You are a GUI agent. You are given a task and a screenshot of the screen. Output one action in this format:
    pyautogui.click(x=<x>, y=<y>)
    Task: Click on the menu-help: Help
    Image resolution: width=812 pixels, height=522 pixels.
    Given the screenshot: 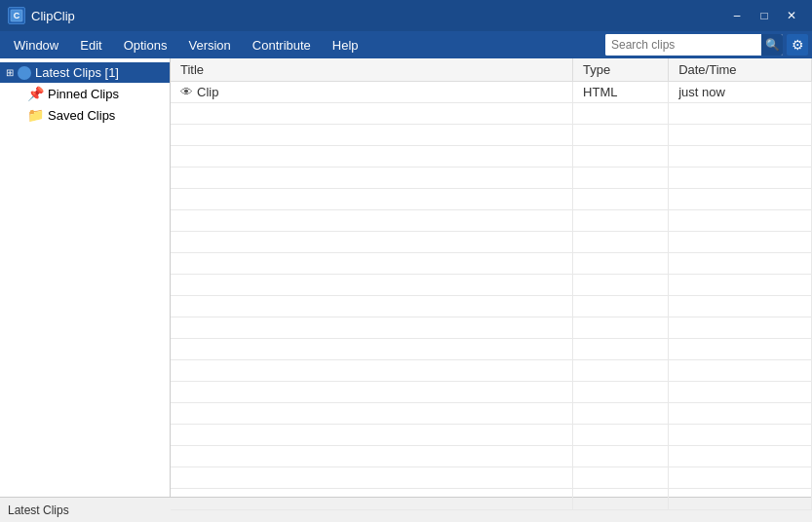 What is the action you would take?
    pyautogui.click(x=345, y=45)
    